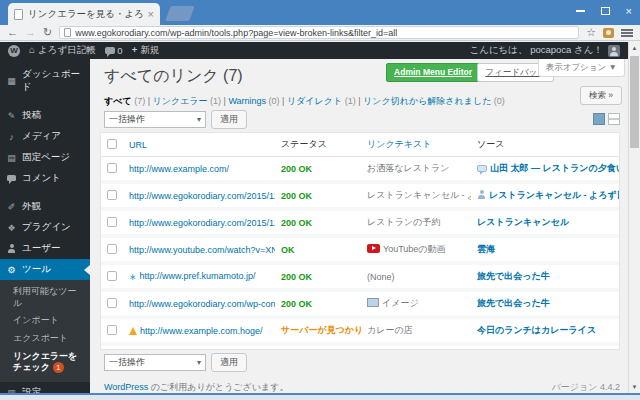 This screenshot has width=640, height=400. What do you see at coordinates (416, 145) in the screenshot?
I see `header-link-text: リンクテキスト` at bounding box center [416, 145].